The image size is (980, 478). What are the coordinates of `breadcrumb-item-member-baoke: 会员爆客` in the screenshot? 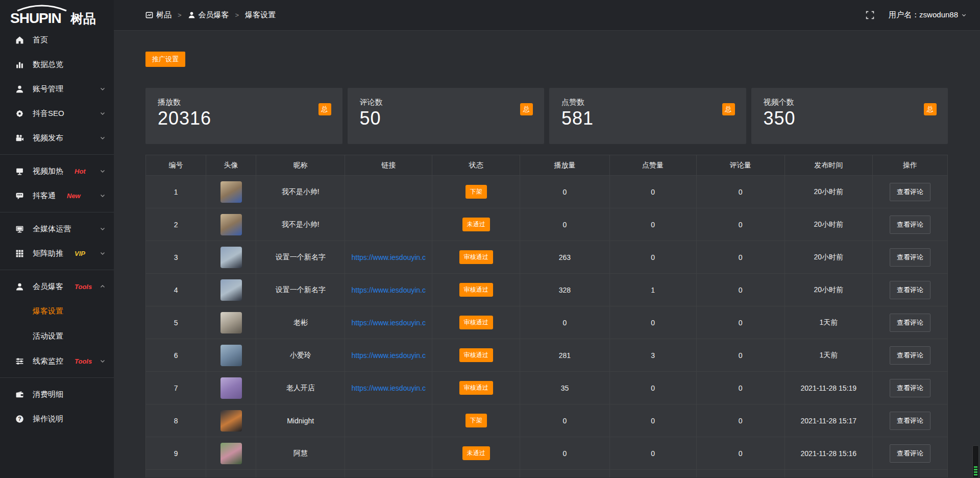 It's located at (208, 15).